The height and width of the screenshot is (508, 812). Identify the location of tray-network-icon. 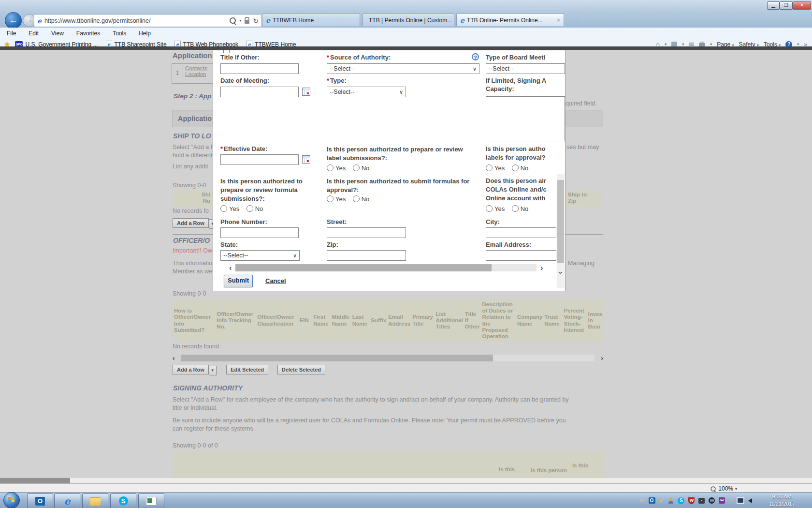
(740, 500).